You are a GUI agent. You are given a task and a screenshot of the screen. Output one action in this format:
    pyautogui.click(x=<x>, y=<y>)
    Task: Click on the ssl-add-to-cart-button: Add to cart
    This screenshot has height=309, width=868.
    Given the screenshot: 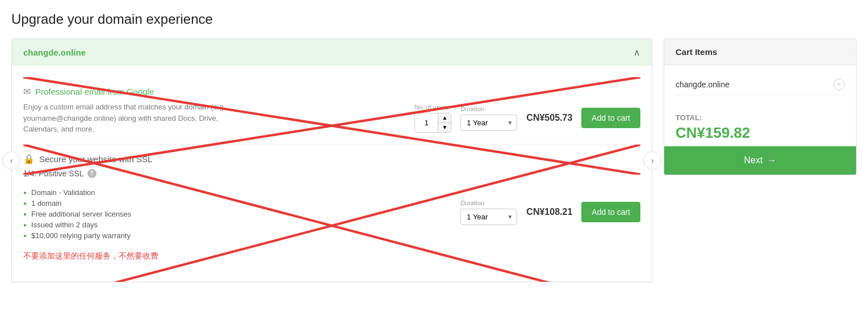 What is the action you would take?
    pyautogui.click(x=611, y=212)
    